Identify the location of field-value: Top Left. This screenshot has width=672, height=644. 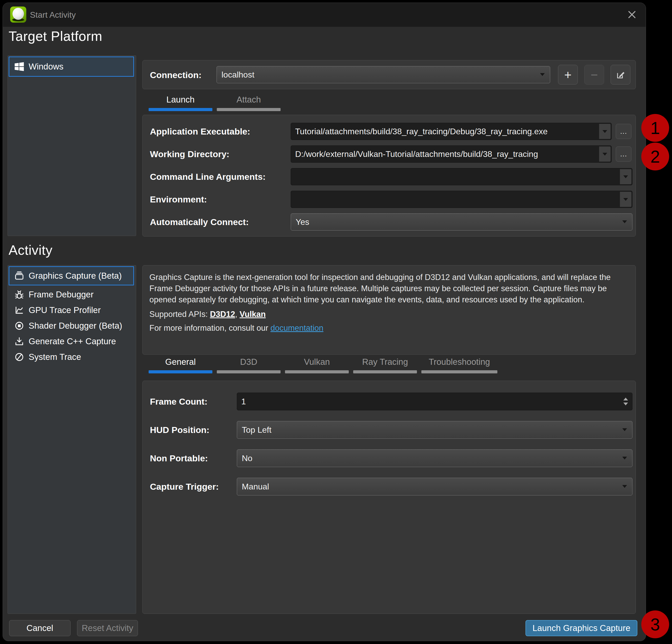
(256, 430).